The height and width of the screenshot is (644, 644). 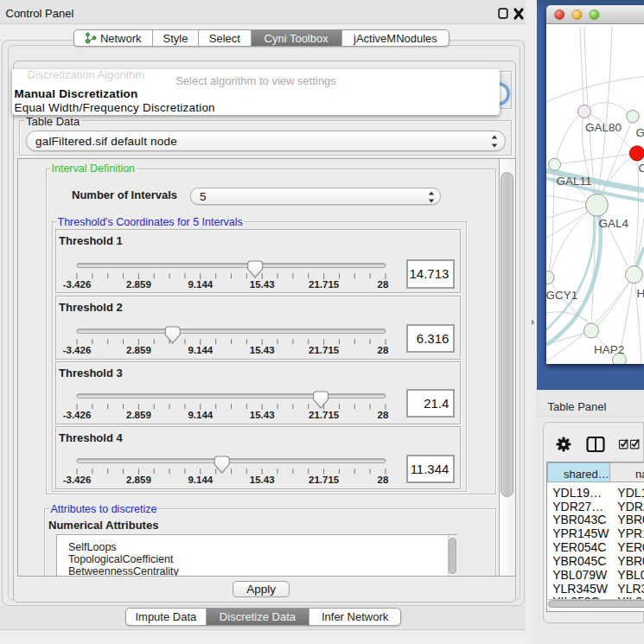 I want to click on svg-text: GAL80, so click(x=603, y=128).